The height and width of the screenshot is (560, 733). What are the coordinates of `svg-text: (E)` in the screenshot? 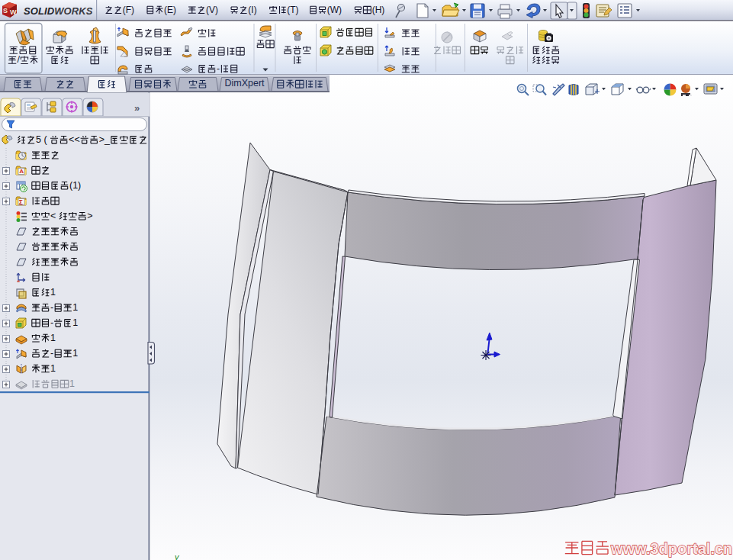 It's located at (170, 10).